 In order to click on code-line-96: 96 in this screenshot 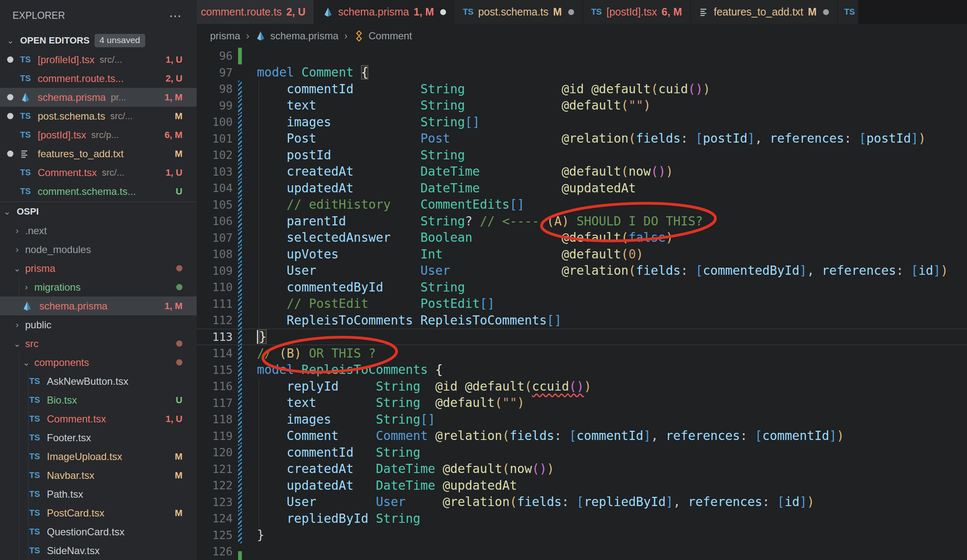, I will do `click(582, 56)`.